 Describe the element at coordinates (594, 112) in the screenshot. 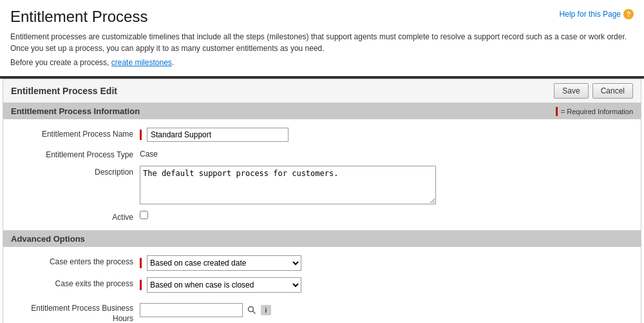

I see `required-note: = Required Information` at that location.